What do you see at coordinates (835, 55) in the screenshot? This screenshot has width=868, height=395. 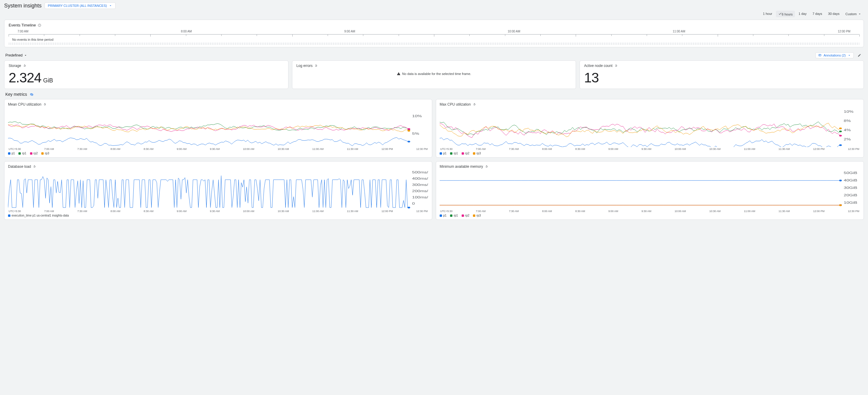 I see `annotations-label: Annotations (2)` at bounding box center [835, 55].